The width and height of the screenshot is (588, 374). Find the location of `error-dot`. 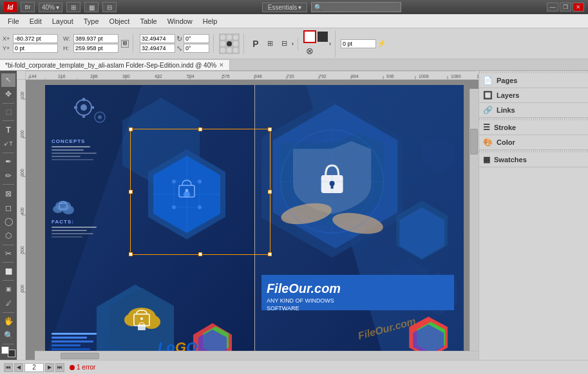

error-dot is located at coordinates (72, 368).